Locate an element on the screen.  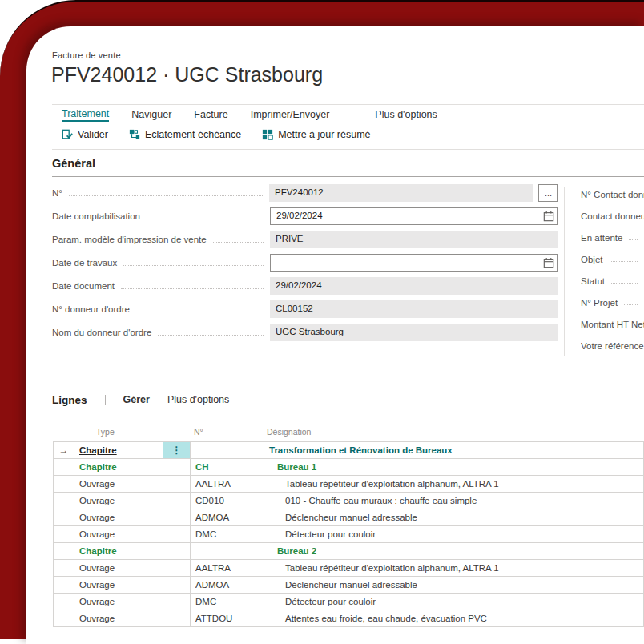
ellipsis-button: ... is located at coordinates (548, 193).